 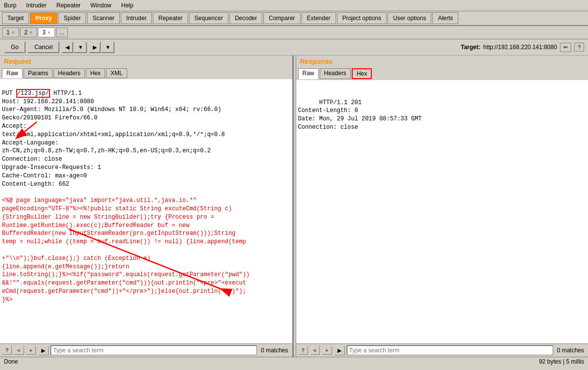 I want to click on rep-tab-1: 1 ×, so click(x=11, y=32).